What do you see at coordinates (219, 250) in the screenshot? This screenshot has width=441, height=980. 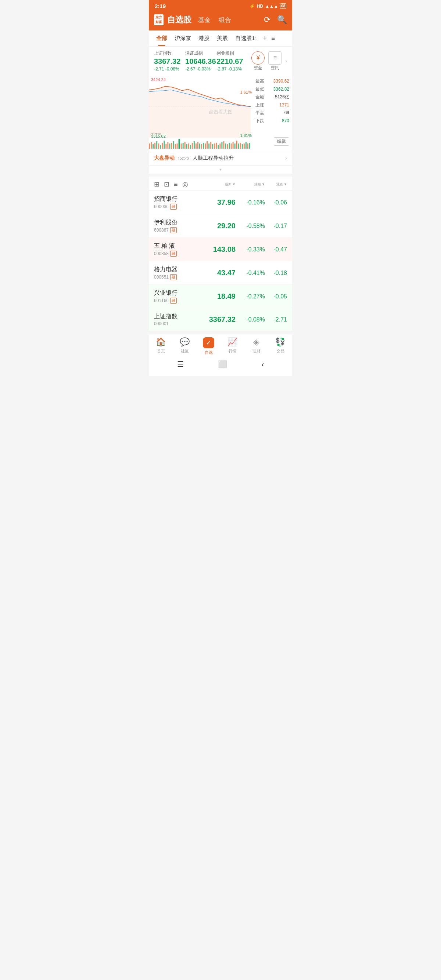 I see `stock-price: 143.08` at bounding box center [219, 250].